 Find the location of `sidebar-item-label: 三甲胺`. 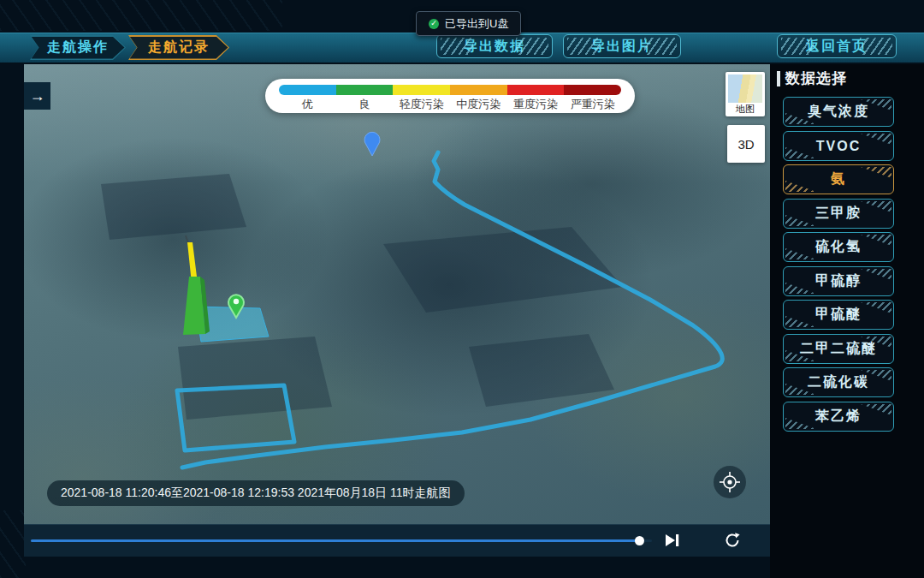

sidebar-item-label: 三甲胺 is located at coordinates (838, 214).